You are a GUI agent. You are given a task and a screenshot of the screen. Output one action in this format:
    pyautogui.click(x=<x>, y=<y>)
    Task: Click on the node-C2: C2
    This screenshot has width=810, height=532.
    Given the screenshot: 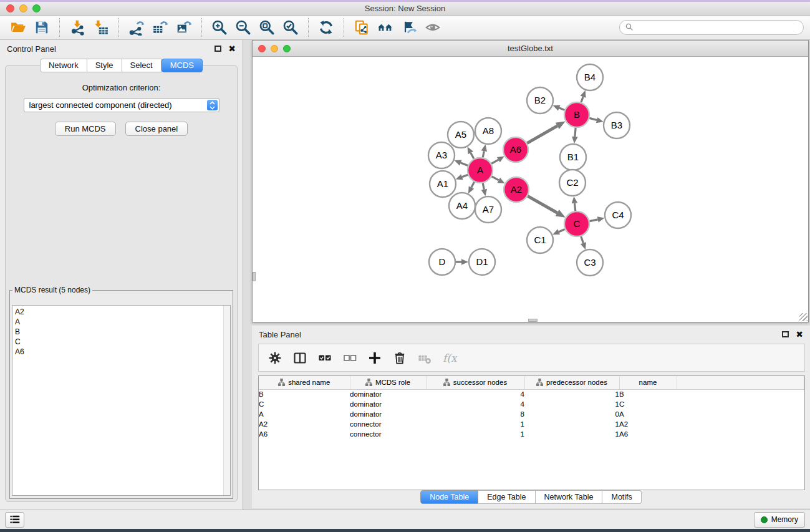 What is the action you would take?
    pyautogui.click(x=572, y=183)
    